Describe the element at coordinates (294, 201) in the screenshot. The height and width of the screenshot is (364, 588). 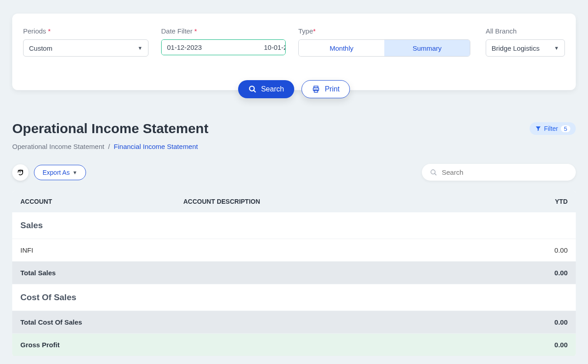
I see `table-header: ACCOUNT ACCOUNT DESCRIPTION YTD` at that location.